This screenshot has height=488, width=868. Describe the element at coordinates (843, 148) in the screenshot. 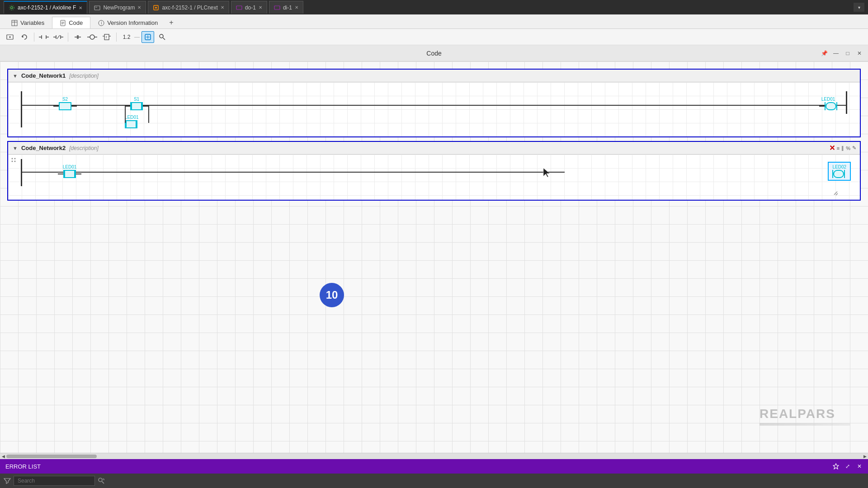

I see `parallel-icon: ‖` at that location.